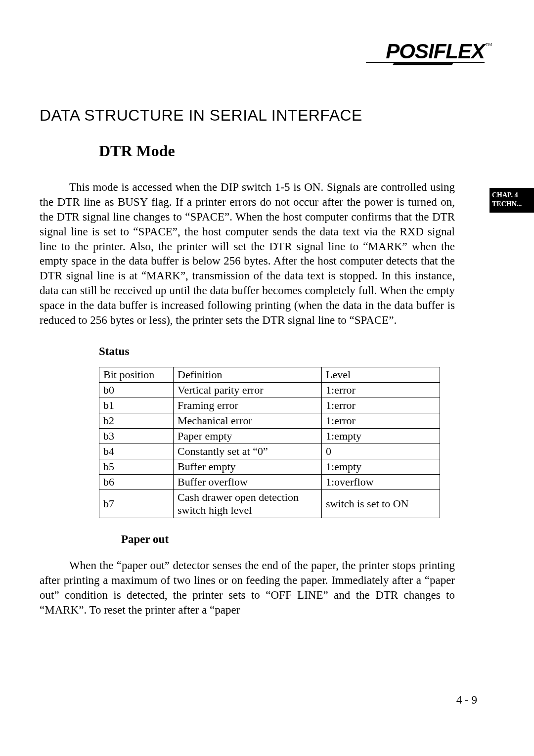 This screenshot has height=756, width=534. What do you see at coordinates (270, 451) in the screenshot?
I see `table-row: b4 Constantly set at “0” 0` at bounding box center [270, 451].